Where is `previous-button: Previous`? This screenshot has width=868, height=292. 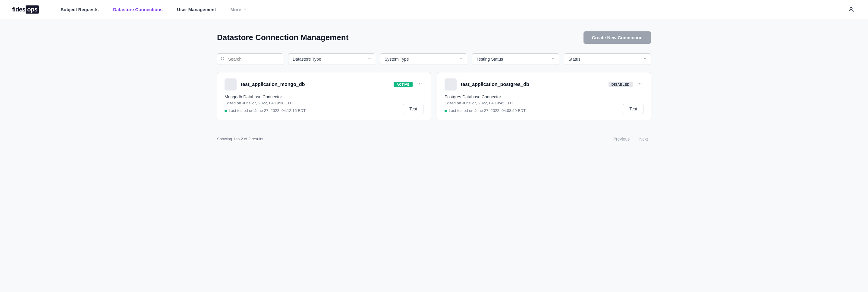
previous-button: Previous is located at coordinates (621, 139).